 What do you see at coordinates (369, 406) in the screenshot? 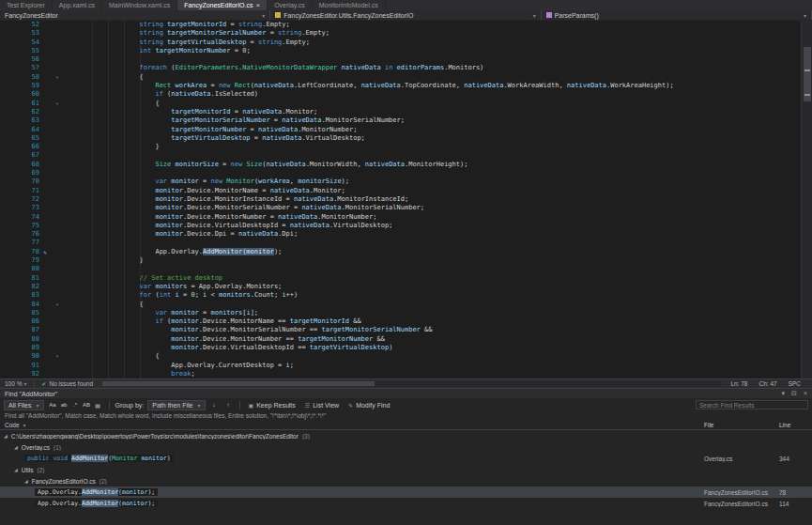
I see `modify-find-button: ✎ Modify Find` at bounding box center [369, 406].